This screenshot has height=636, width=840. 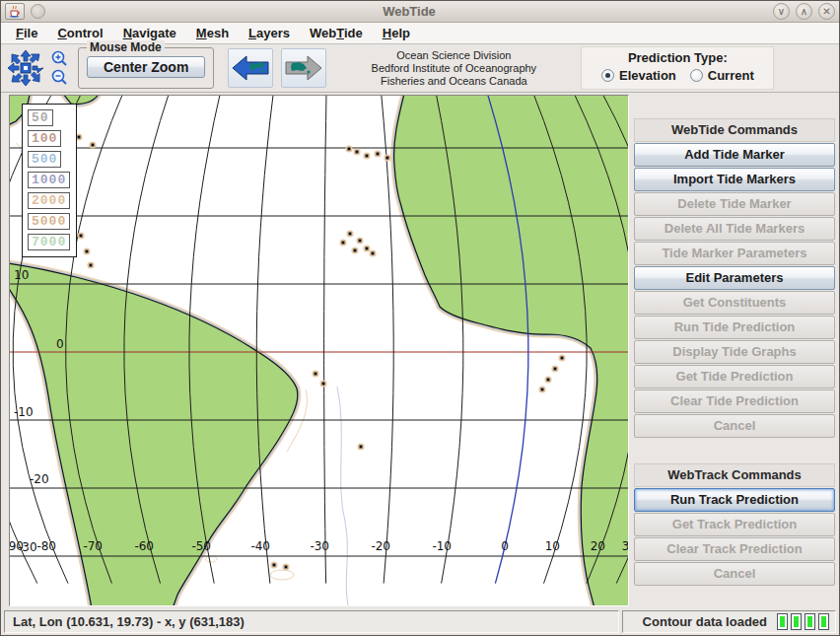 What do you see at coordinates (781, 12) in the screenshot?
I see `minimize-icon: ∨` at bounding box center [781, 12].